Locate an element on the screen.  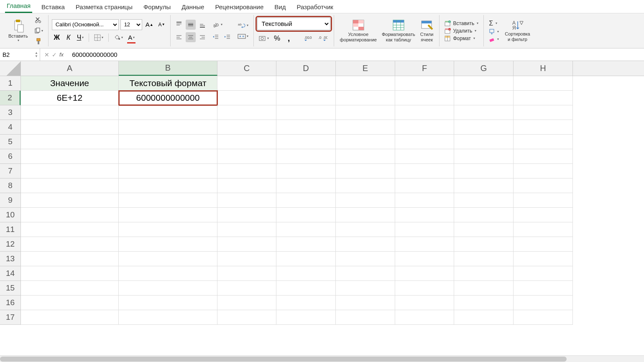
decrease-decimal-button: .0.00 is located at coordinates (323, 38).